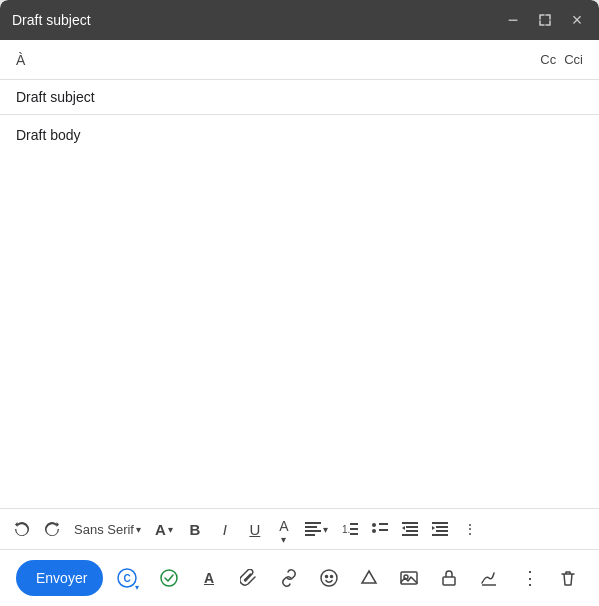 The width and height of the screenshot is (599, 606). I want to click on cc-button: Cc, so click(548, 60).